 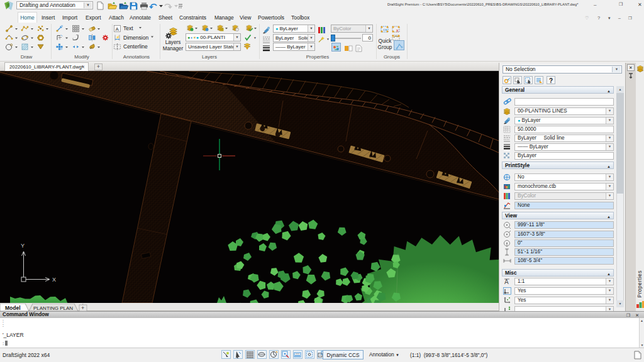 What do you see at coordinates (136, 38) in the screenshot?
I see `svg-text: Dimension` at bounding box center [136, 38].